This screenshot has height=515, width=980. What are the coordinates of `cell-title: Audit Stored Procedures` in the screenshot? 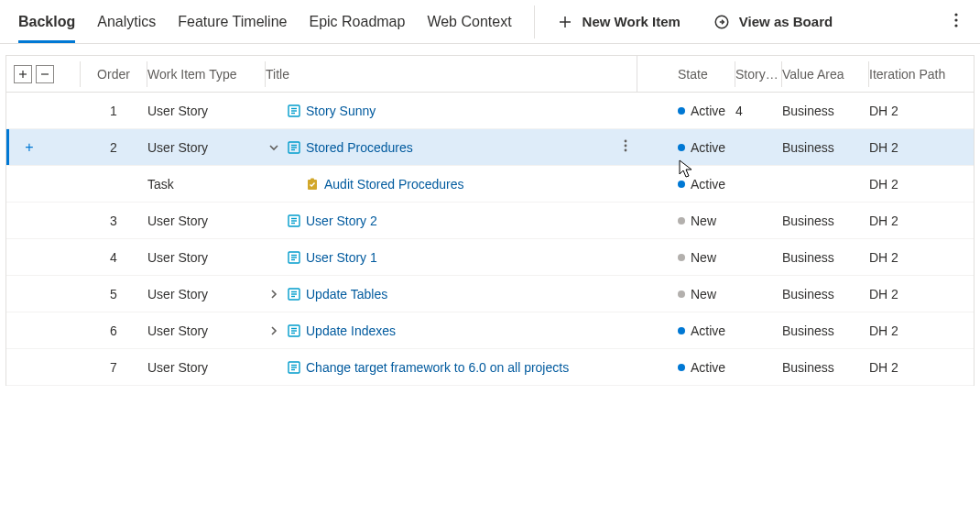 It's located at (451, 184).